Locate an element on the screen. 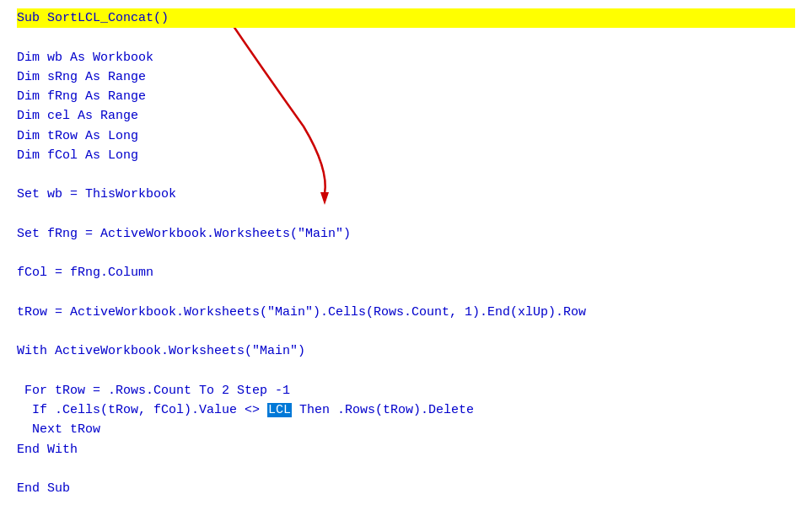 The width and height of the screenshot is (812, 521). code-line-4: Dim sRng As Range is located at coordinates (406, 78).